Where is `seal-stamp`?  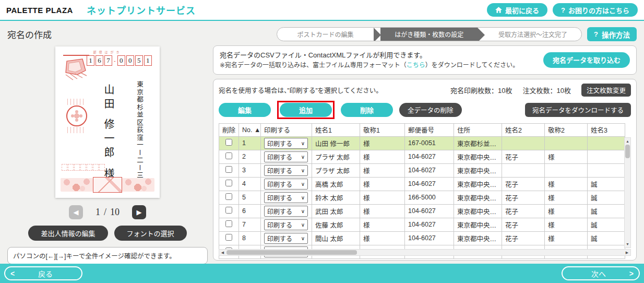
seal-stamp is located at coordinates (77, 116).